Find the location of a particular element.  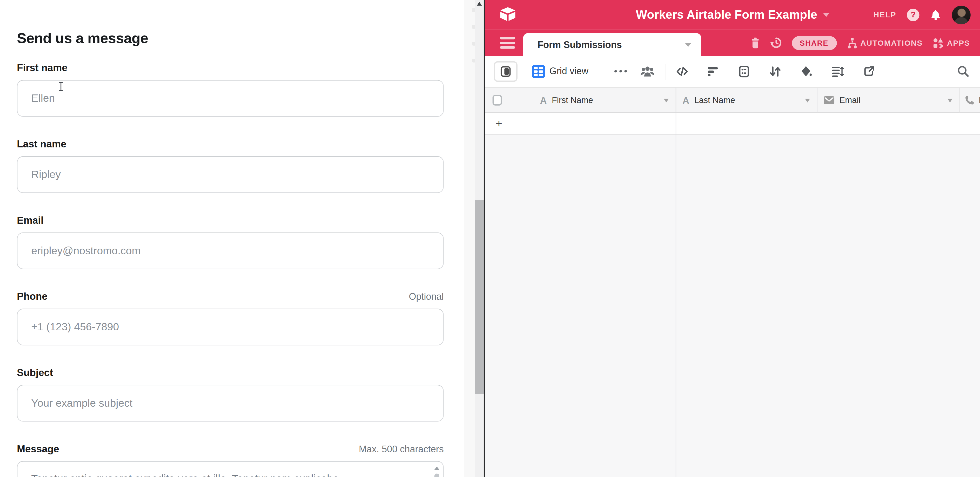

history-icon is located at coordinates (776, 43).